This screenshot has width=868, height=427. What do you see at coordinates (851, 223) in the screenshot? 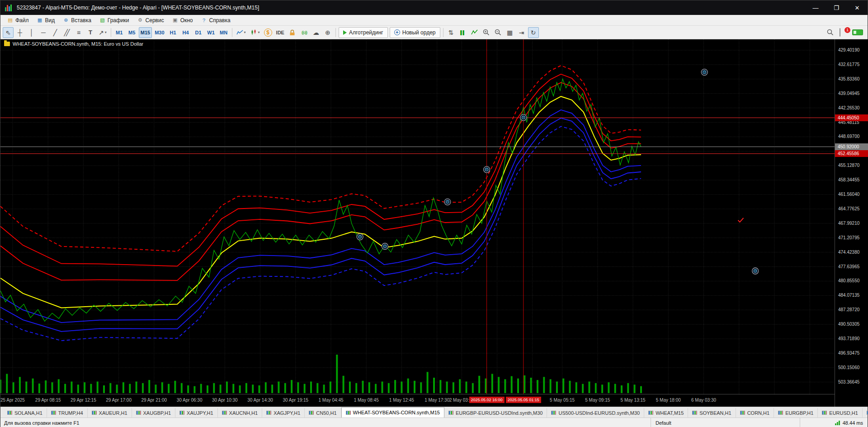
I see `price-axis: 429.40190432.61775435.83360439.04945442.…` at bounding box center [851, 223].